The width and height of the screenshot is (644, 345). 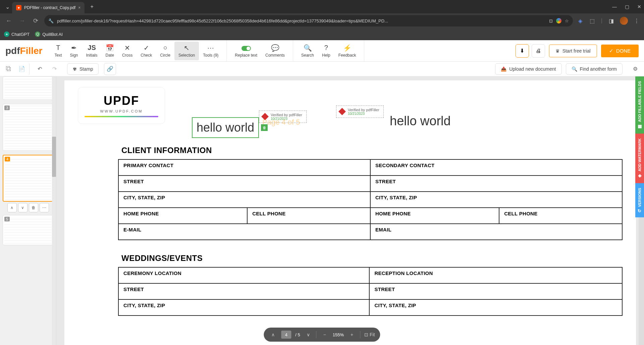 What do you see at coordinates (9, 21) in the screenshot?
I see `back-button: ←` at bounding box center [9, 21].